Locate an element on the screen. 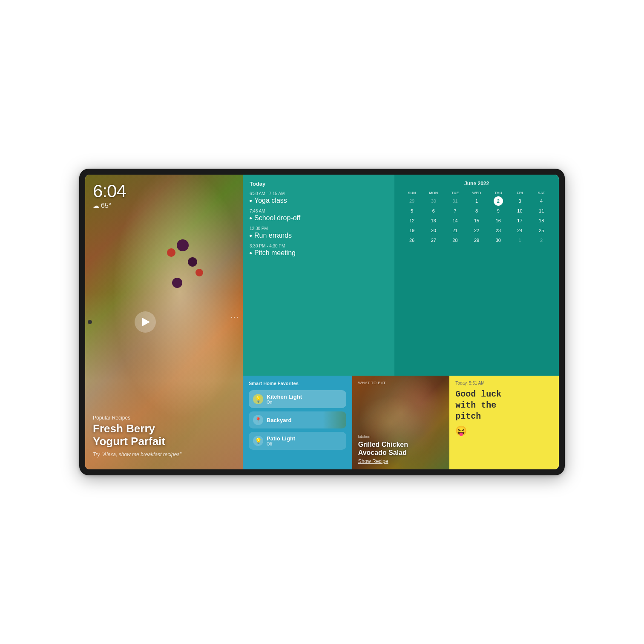 The image size is (644, 644). kitchen-light-device: 💡 Kitchen Light On is located at coordinates (297, 399).